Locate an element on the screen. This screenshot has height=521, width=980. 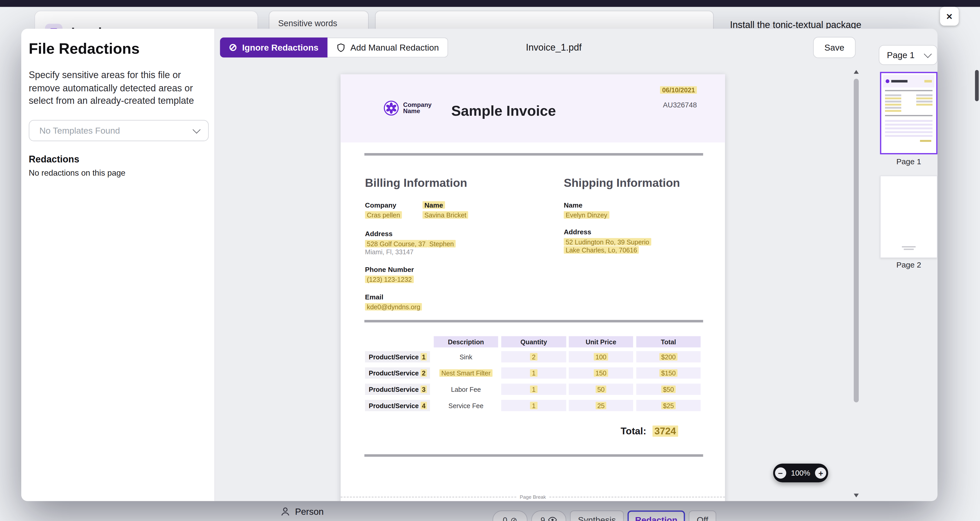
close-icon: ✕ is located at coordinates (950, 16).